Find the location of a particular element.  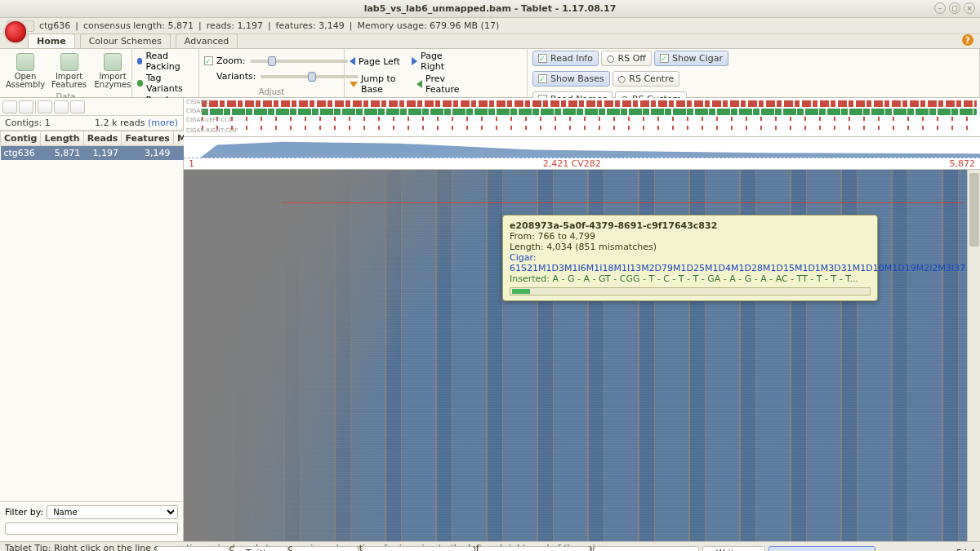

app-label: Write: Mapping to... is located at coordinates (738, 549).